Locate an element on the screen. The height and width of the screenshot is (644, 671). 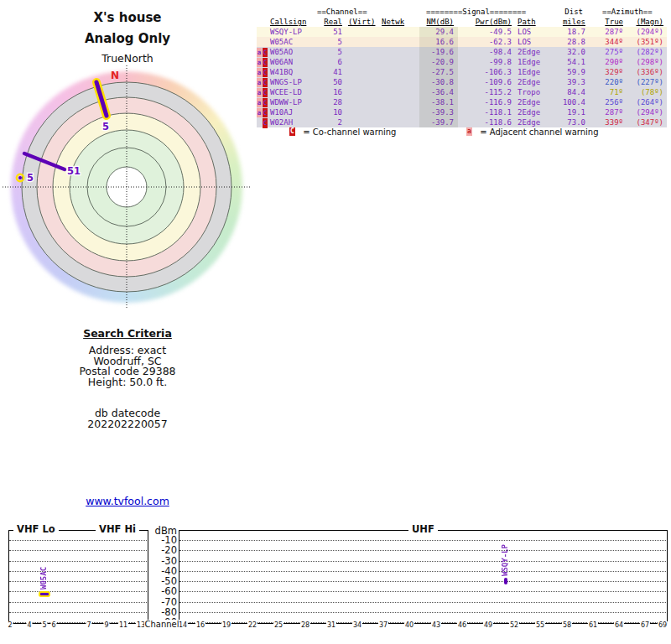
table-row: aCWCEE-LD16-36.4-115.2Tropo84.471º(78º) is located at coordinates (461, 92).